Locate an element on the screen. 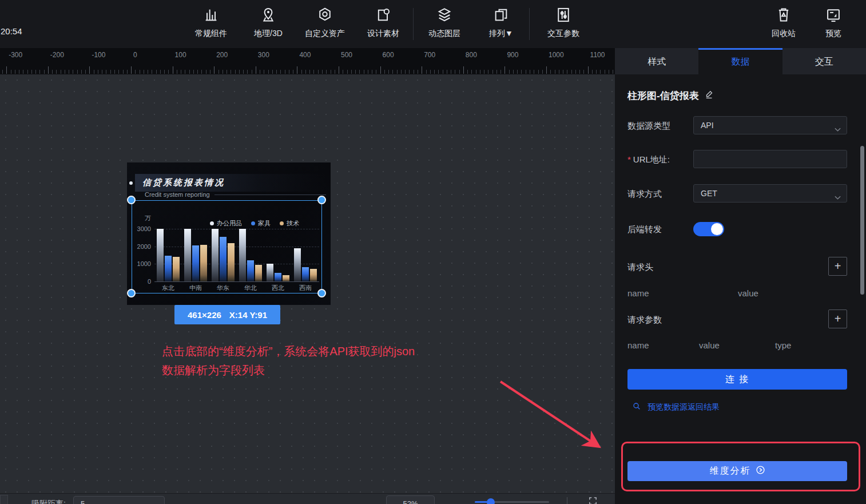 The image size is (866, 504). toolbar-item-arrange: 排列▼ is located at coordinates (501, 23).